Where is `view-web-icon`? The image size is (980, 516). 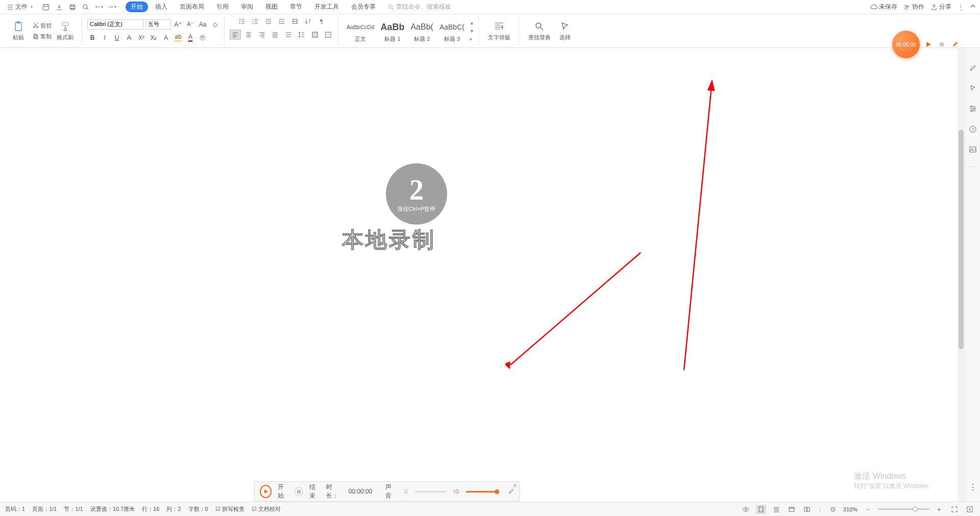
view-web-icon is located at coordinates (792, 509).